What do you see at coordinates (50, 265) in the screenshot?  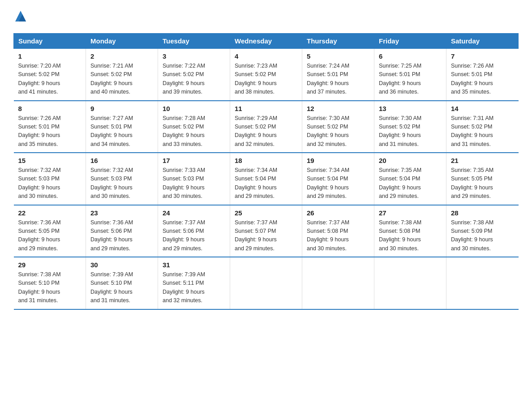 I see `day-number: 29` at bounding box center [50, 265].